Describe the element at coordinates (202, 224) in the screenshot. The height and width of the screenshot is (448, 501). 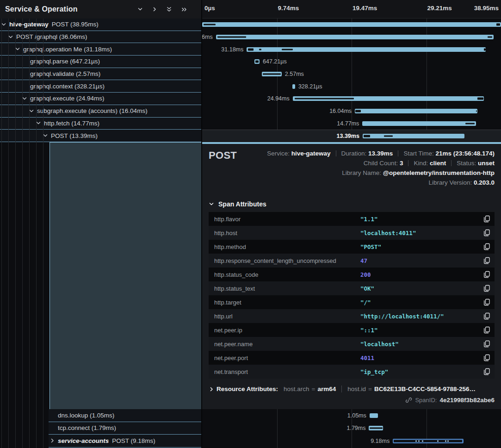
I see `panel-divider` at that location.